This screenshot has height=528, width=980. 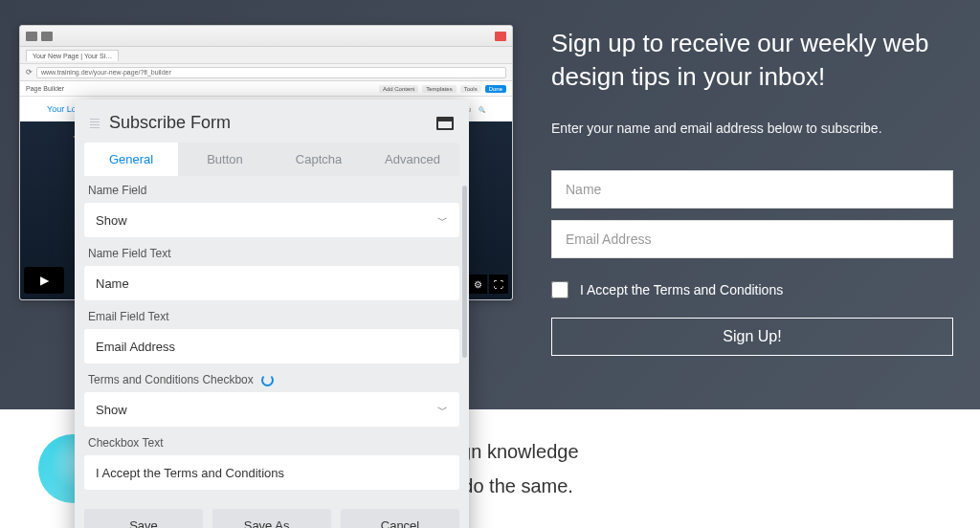 What do you see at coordinates (266, 73) in the screenshot?
I see `browser-address-bar: ⟳ www.training.dev/your-new-page/?fl_bui…` at bounding box center [266, 73].